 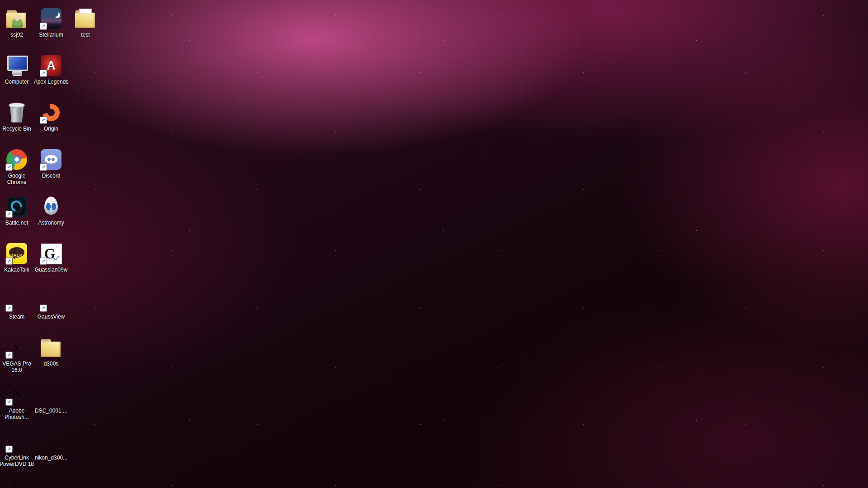 I want to click on desktop-icon-label: Steam, so click(x=18, y=317).